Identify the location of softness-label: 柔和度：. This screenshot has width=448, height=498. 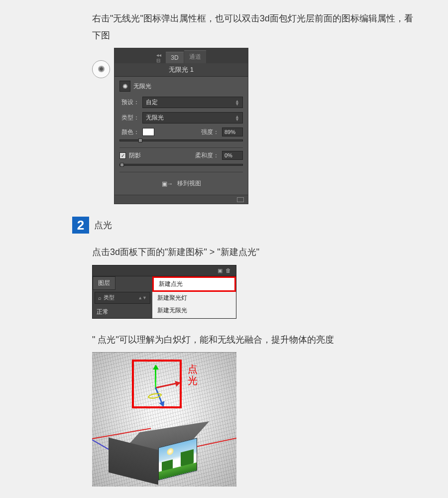
(207, 155).